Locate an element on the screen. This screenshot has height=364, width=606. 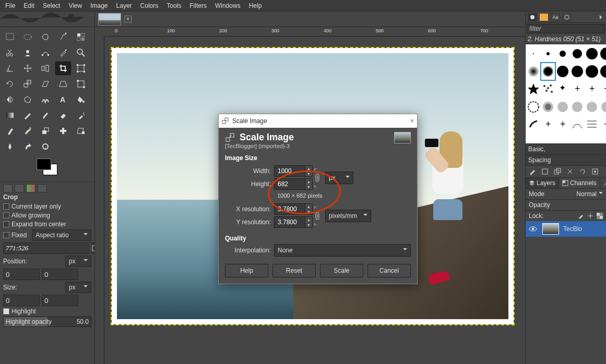
highlight-opacity-slider: Highlight opacity 50.0 is located at coordinates (47, 322).